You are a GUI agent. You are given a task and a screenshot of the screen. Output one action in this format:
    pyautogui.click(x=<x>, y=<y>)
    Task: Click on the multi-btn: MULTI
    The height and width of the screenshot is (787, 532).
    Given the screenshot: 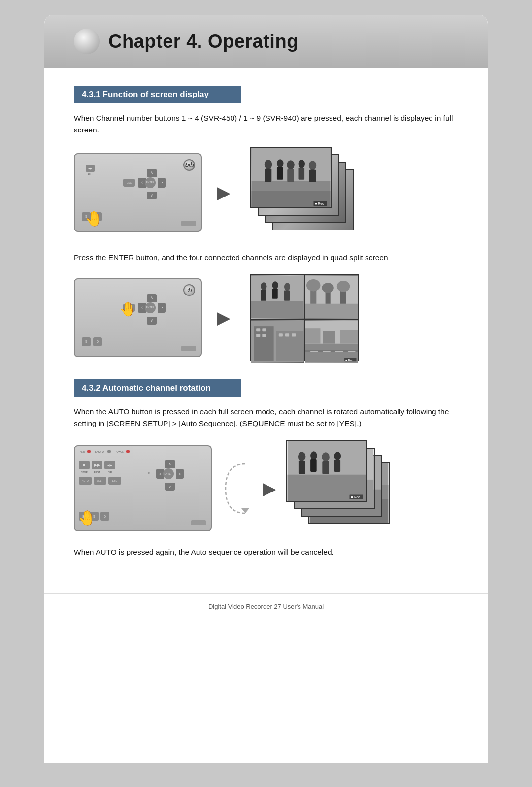 What is the action you would take?
    pyautogui.click(x=100, y=481)
    